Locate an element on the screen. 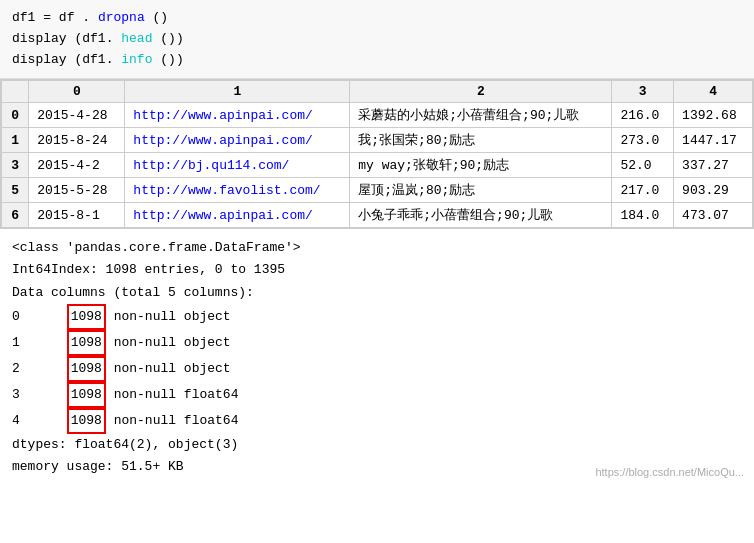 The image size is (754, 543). col3-count-box: 1098 is located at coordinates (86, 395).